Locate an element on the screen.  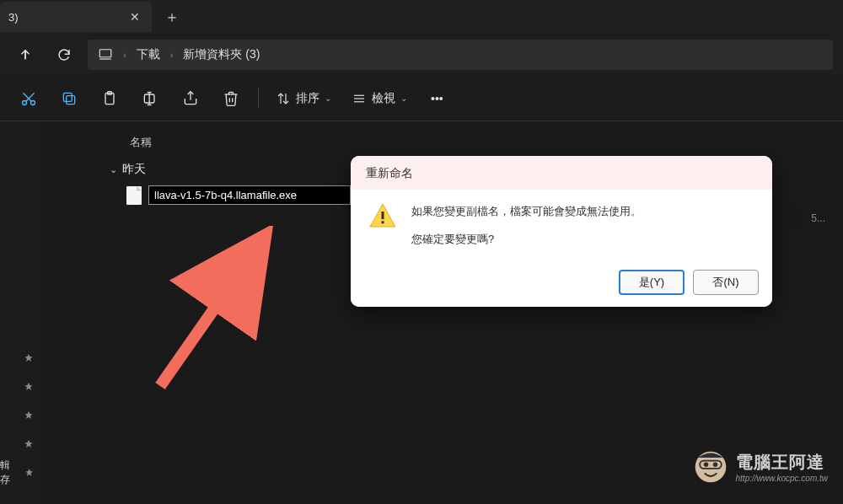
address-bar: › 下載 › 新增資料夾 (3) is located at coordinates (460, 55).